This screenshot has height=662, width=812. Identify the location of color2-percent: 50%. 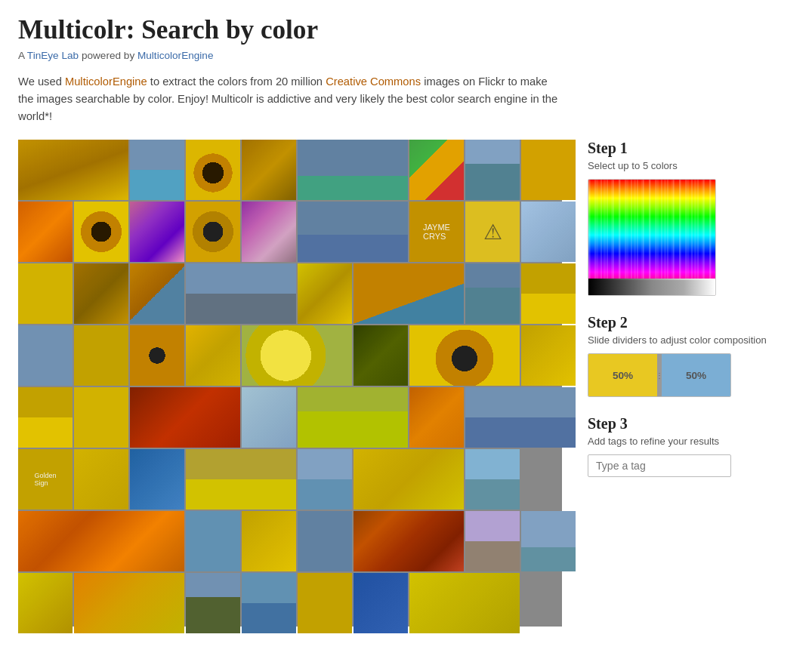
(696, 376).